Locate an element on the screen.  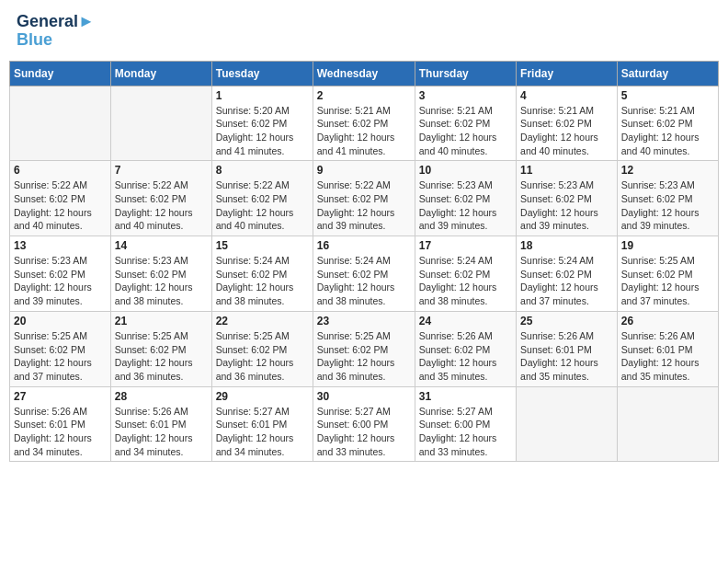
day-number: 31 is located at coordinates (465, 396).